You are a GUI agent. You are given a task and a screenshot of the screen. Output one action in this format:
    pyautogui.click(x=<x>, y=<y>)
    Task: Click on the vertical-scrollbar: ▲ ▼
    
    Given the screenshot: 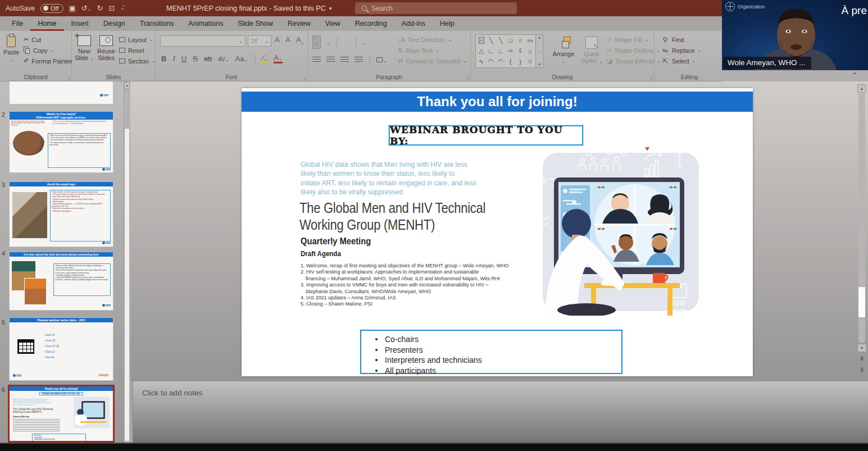 What is the action you would take?
    pyautogui.click(x=862, y=230)
    